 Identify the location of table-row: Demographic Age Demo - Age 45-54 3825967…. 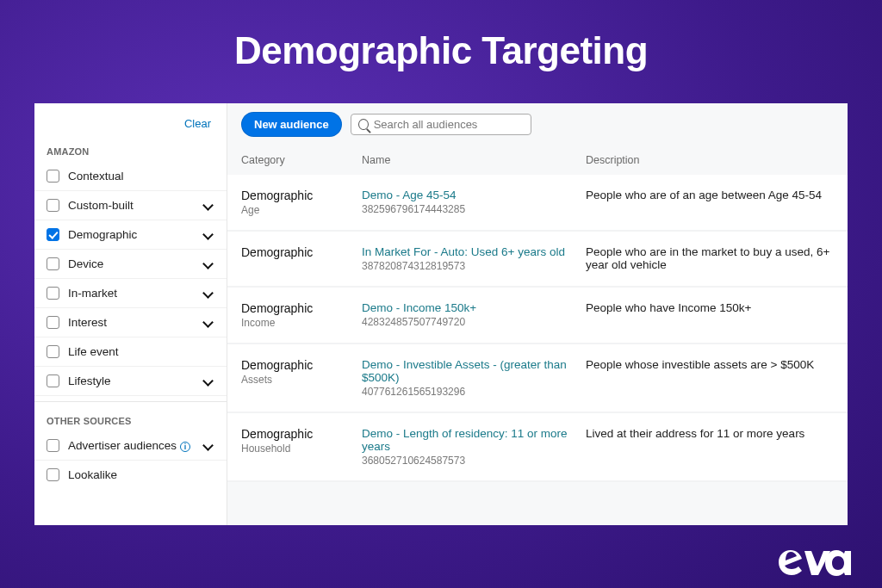
(537, 203).